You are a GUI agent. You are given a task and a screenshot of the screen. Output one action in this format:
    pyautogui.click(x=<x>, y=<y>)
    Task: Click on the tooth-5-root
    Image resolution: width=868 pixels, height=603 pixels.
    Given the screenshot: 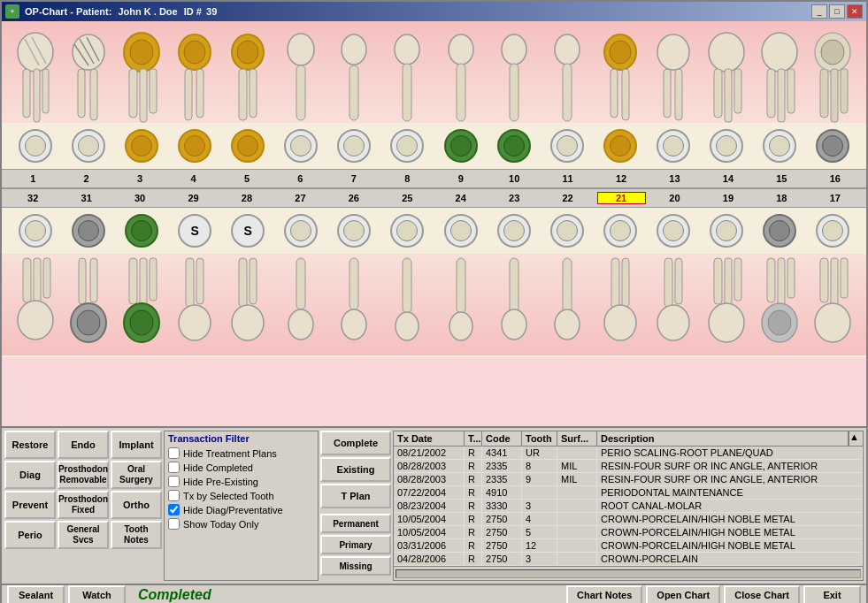 What is the action you would take?
    pyautogui.click(x=248, y=76)
    